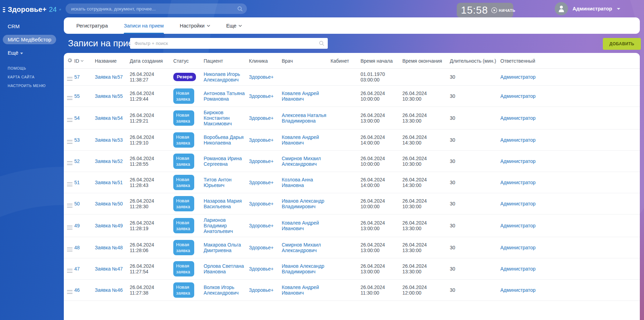  What do you see at coordinates (109, 248) in the screenshot?
I see `row-name-link: Заявка №48` at bounding box center [109, 248].